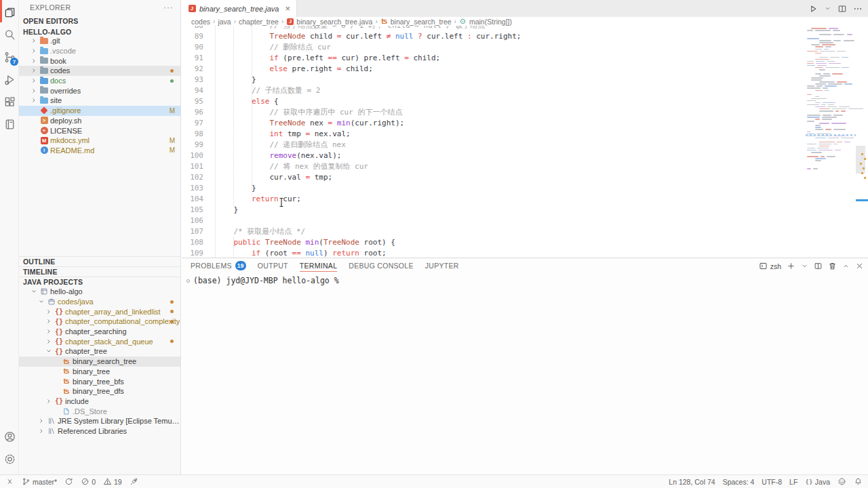  Describe the element at coordinates (100, 291) in the screenshot. I see `tree-item-hello-algo: hello-algo` at that location.